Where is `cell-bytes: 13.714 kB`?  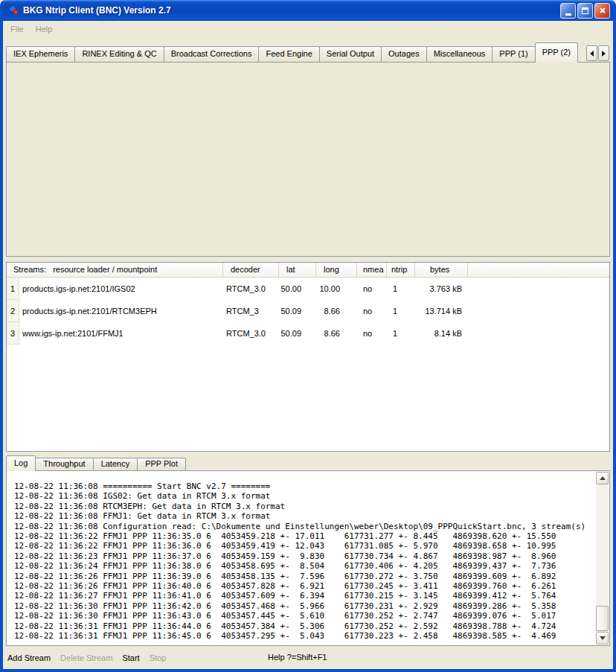 cell-bytes: 13.714 kB is located at coordinates (442, 311).